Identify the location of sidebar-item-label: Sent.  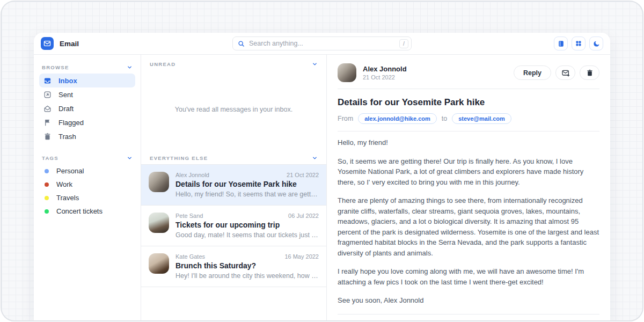
(65, 94).